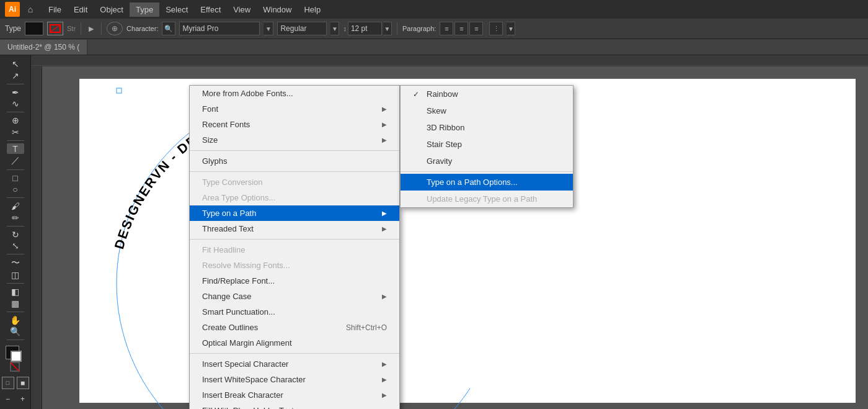 This screenshot has height=409, width=868. Describe the element at coordinates (16, 275) in the screenshot. I see `blend-tool: ◫` at that location.